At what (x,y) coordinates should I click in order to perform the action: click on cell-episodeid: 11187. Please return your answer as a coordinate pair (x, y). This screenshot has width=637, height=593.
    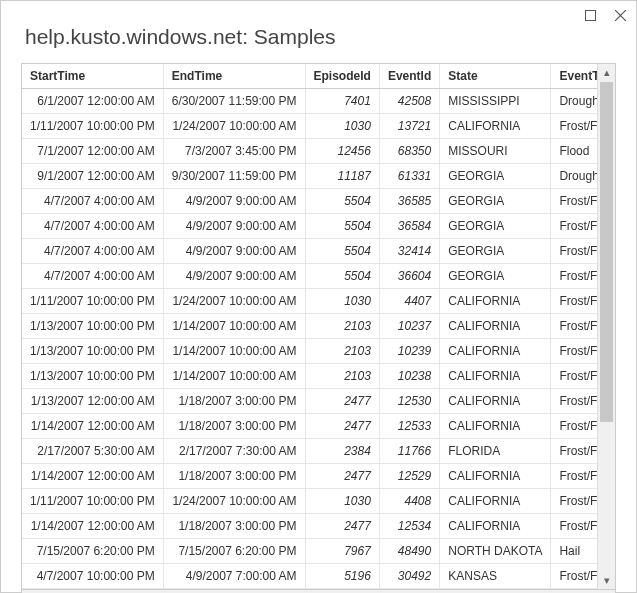
    Looking at the image, I should click on (342, 176).